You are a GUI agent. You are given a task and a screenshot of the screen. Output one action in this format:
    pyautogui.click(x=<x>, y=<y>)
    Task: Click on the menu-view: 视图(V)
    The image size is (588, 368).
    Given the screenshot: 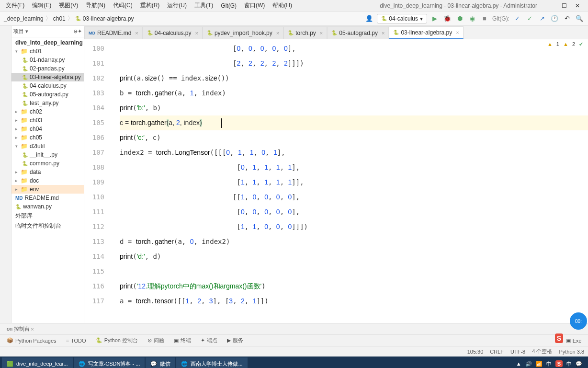 What is the action you would take?
    pyautogui.click(x=68, y=6)
    